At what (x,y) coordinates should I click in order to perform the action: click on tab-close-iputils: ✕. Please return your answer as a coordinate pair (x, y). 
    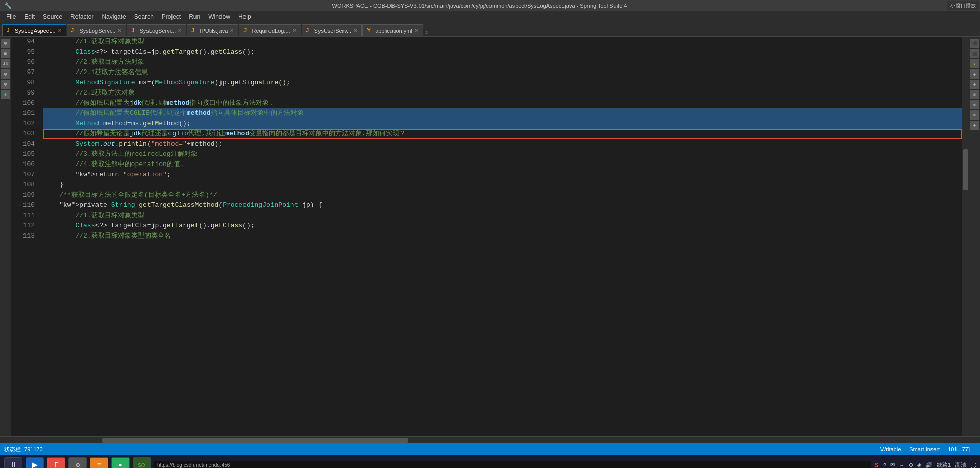
    Looking at the image, I should click on (232, 31).